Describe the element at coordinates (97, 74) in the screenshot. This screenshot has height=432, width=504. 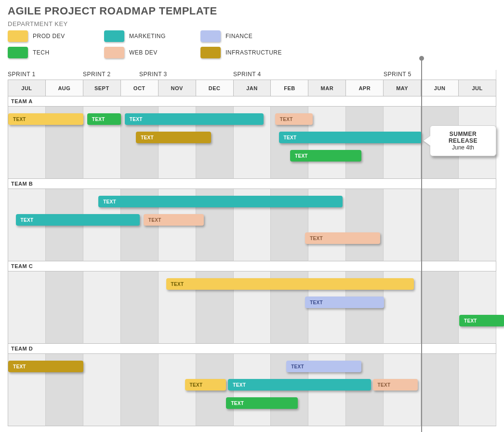
I see `sprint-label: SPRINT 2` at that location.